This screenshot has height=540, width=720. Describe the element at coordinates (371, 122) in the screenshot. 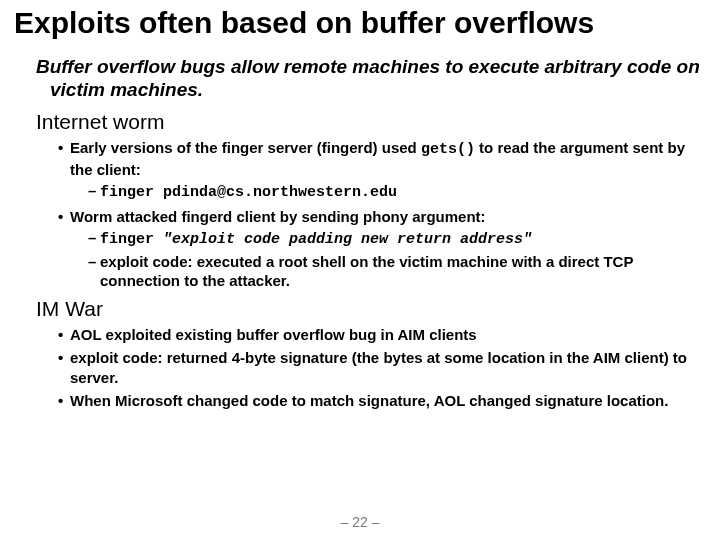

I see `section-heading-internet-worm: Internet worm` at that location.